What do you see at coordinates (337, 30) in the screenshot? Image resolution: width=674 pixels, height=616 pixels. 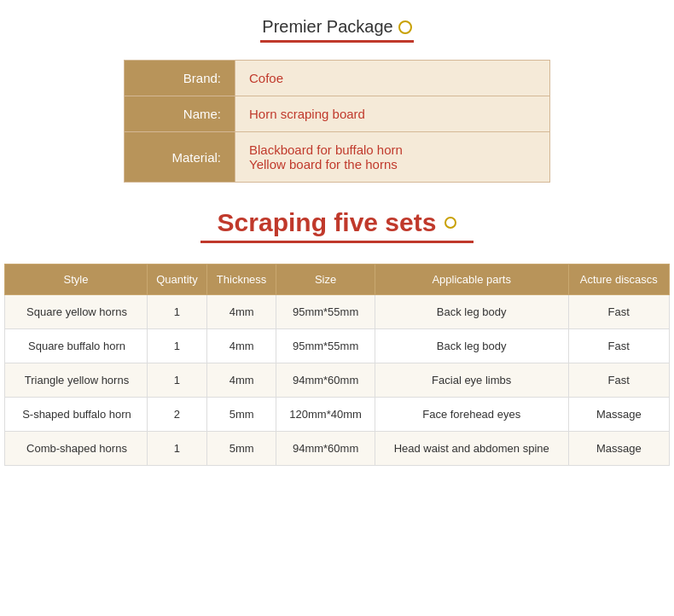 I see `premier-section: Premier Package` at bounding box center [337, 30].